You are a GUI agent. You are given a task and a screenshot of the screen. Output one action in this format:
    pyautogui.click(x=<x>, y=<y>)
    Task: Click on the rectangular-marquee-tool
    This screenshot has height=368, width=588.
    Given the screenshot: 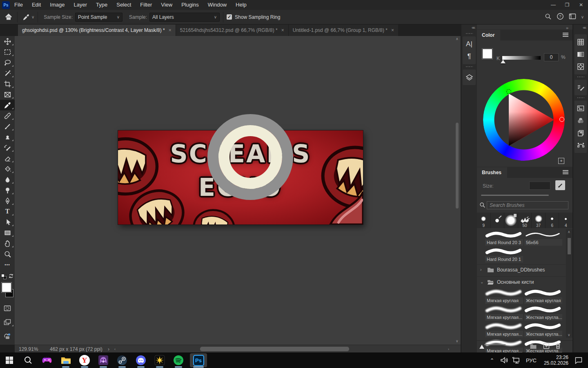 What is the action you would take?
    pyautogui.click(x=7, y=52)
    